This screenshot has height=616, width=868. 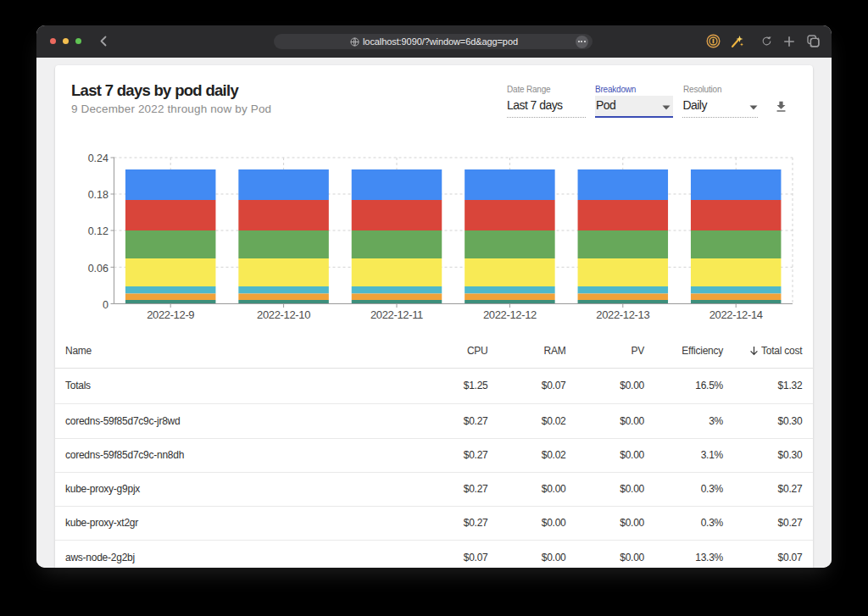 What do you see at coordinates (736, 315) in the screenshot?
I see `svg-text: 2022-12-14` at bounding box center [736, 315].